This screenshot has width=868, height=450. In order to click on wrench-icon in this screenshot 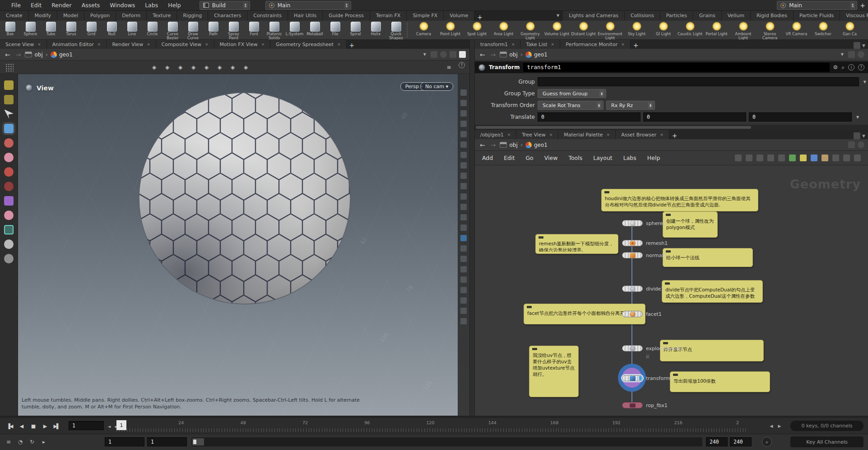, I will do `click(738, 158)`.